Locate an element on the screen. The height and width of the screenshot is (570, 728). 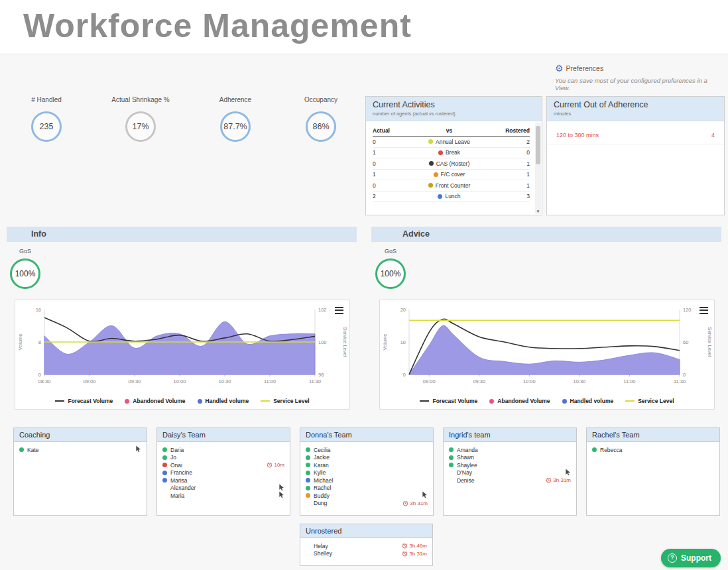
team-member-row: Denise3h 31m is located at coordinates (510, 481).